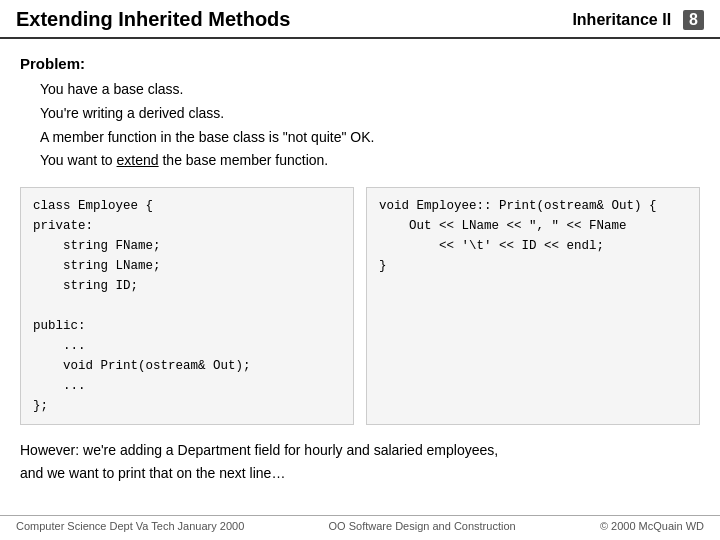  I want to click on bottom-text: However: we're adding a Department field…, so click(360, 462).